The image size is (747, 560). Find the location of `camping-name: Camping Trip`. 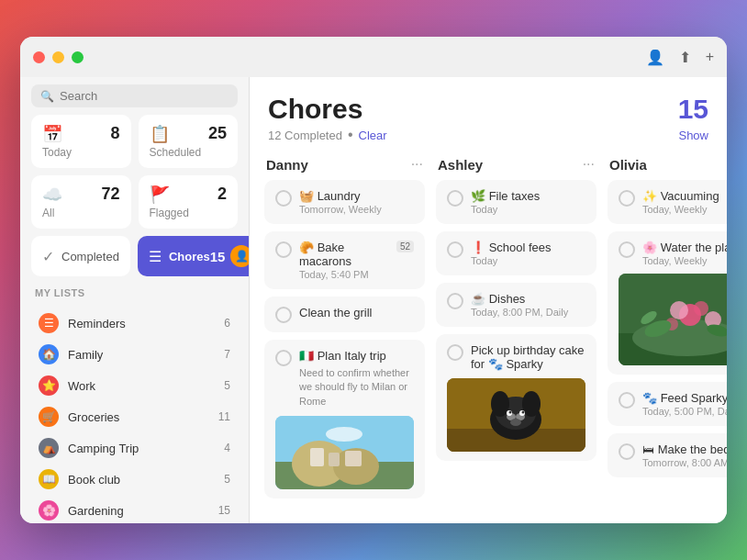

camping-name: Camping Trip is located at coordinates (103, 448).